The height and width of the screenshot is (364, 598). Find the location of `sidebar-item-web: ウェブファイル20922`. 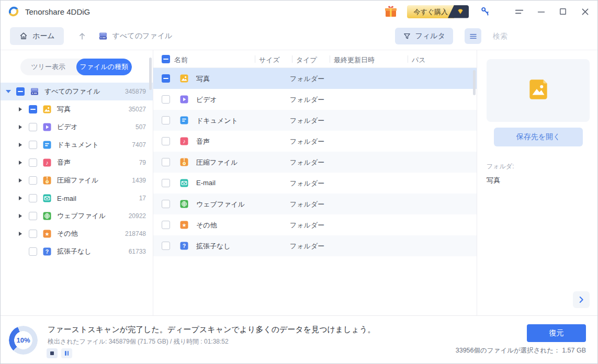

sidebar-item-web: ウェブファイル20922 is located at coordinates (76, 216).